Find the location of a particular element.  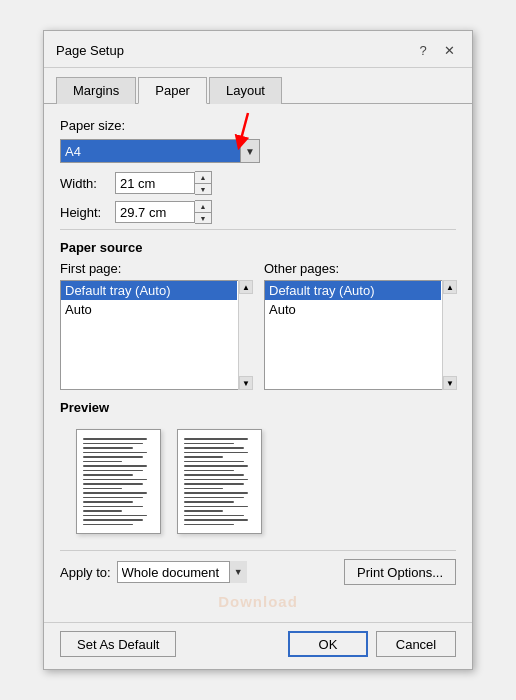

first-page-label: First page: is located at coordinates (156, 268).